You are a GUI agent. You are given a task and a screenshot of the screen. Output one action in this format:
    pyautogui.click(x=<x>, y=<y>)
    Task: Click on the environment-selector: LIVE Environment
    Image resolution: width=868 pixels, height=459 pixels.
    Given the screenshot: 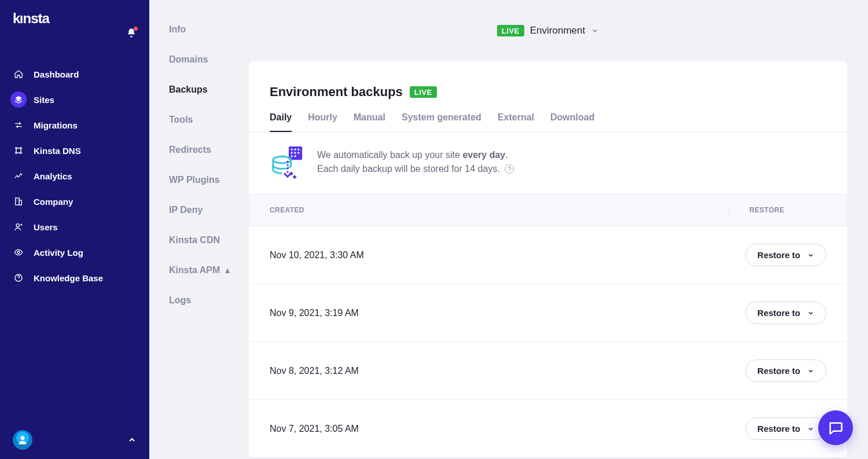 What is the action you would take?
    pyautogui.click(x=548, y=31)
    